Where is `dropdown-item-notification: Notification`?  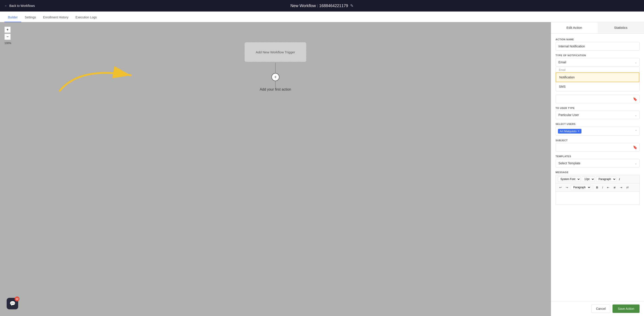 dropdown-item-notification: Notification is located at coordinates (598, 77).